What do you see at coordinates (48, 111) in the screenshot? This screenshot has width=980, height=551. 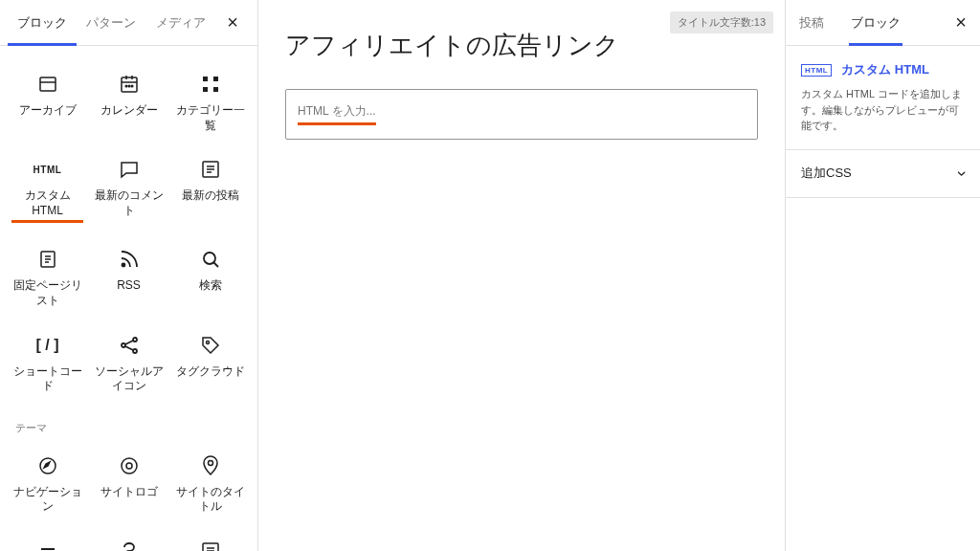 I see `block-label: アーカイブ` at bounding box center [48, 111].